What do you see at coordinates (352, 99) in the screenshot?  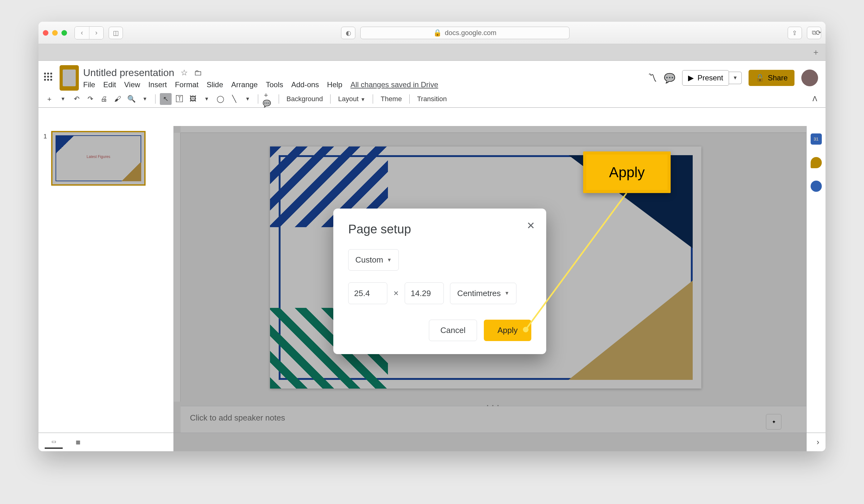 I see `layout-button: Layout ▼` at bounding box center [352, 99].